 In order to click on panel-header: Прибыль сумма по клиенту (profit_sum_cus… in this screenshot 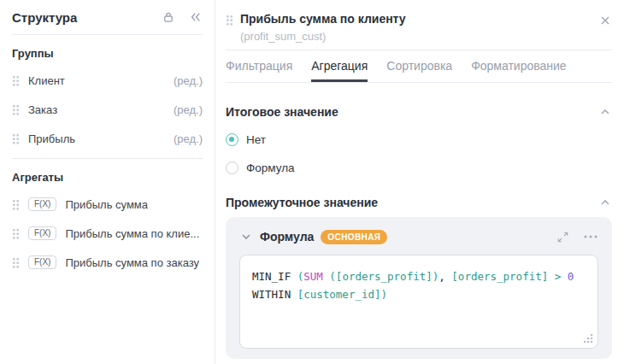, I will do `click(419, 21)`.